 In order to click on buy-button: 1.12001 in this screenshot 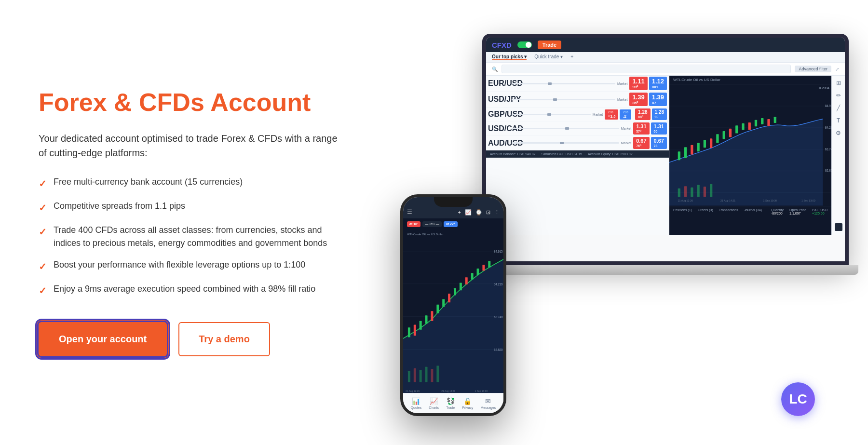, I will do `click(658, 83)`.